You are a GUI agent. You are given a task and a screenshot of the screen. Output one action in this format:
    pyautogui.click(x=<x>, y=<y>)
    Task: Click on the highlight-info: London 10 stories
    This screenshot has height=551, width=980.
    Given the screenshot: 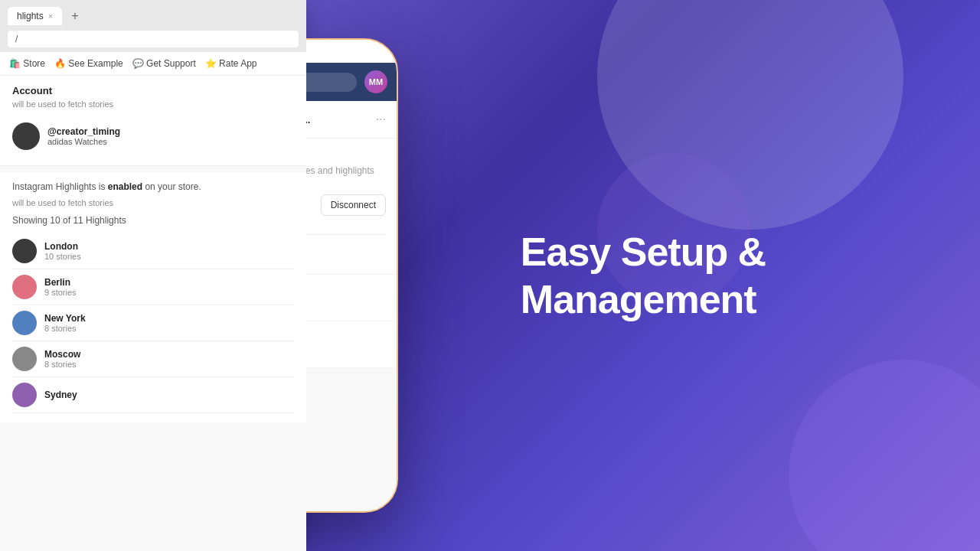 What is the action you would take?
    pyautogui.click(x=63, y=251)
    